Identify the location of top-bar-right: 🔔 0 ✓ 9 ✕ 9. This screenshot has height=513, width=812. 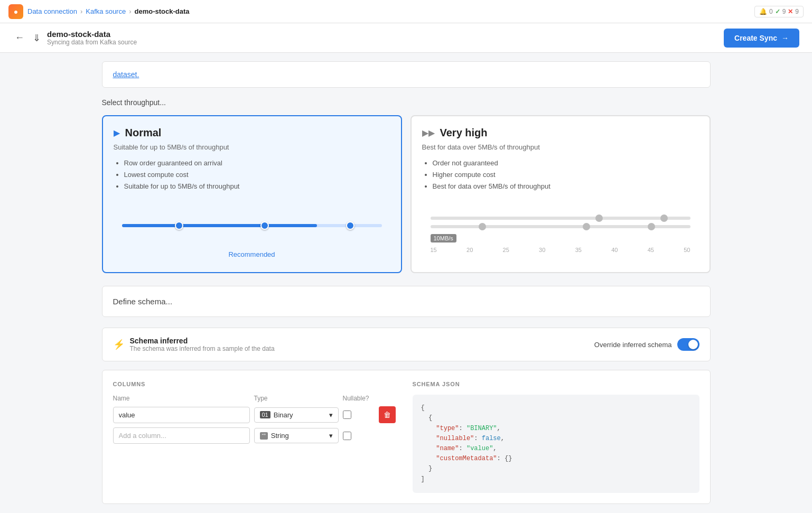
(779, 12).